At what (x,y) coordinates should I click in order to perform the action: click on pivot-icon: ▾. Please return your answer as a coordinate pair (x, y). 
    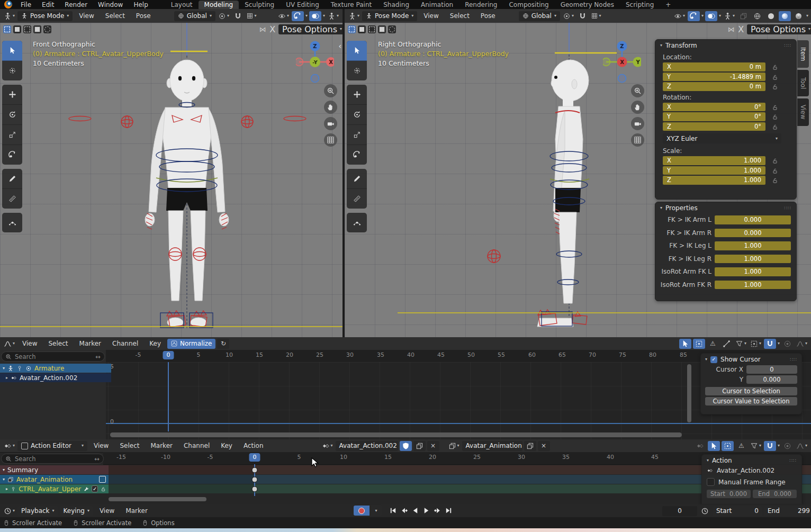
    Looking at the image, I should click on (756, 344).